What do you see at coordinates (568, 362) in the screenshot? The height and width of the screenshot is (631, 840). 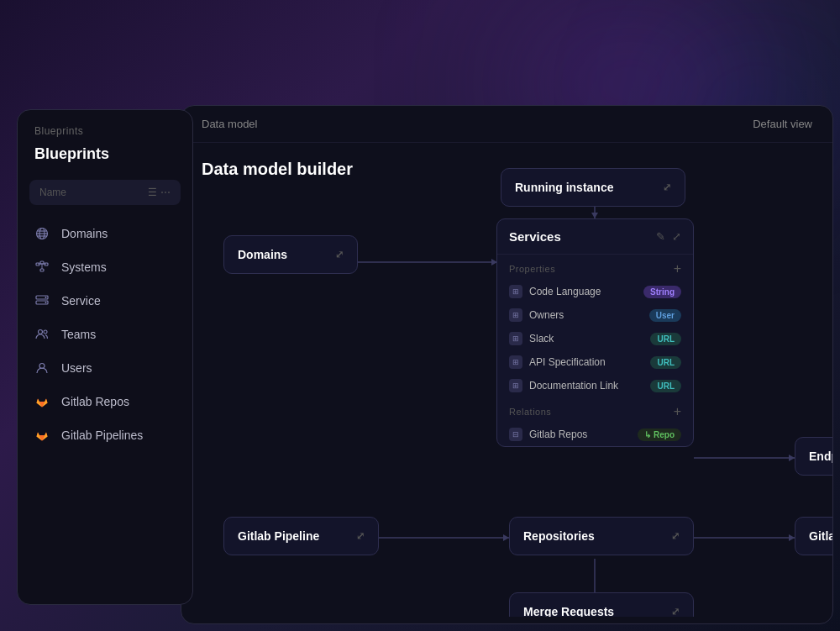 I see `prop-name-api: API Specification` at bounding box center [568, 362].